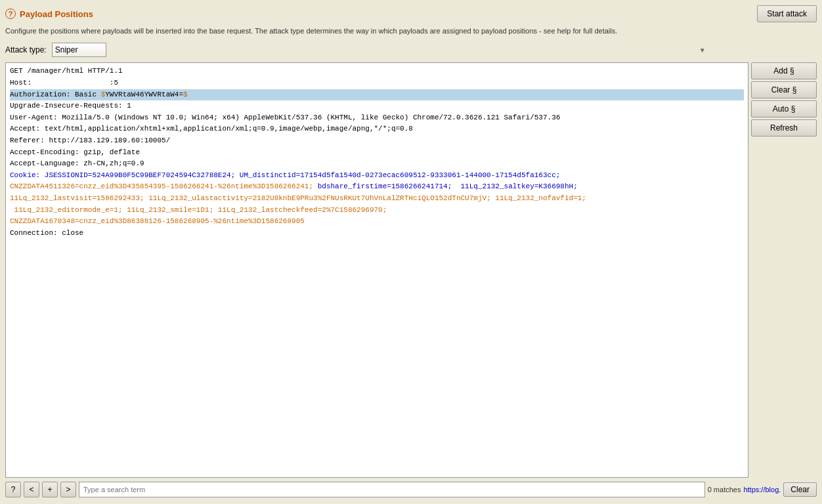  I want to click on request-line-7: Referer: http://183.129.189.60:10005/, so click(377, 141).